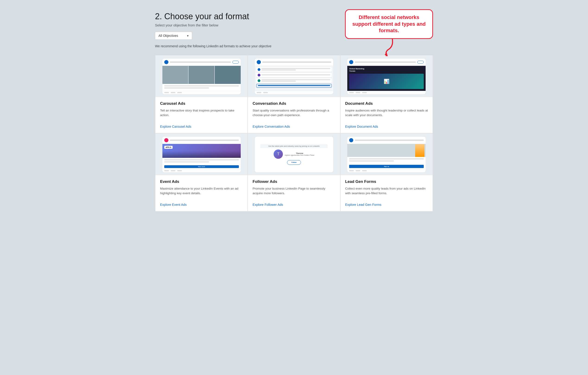 The width and height of the screenshot is (588, 375). Describe the element at coordinates (387, 115) in the screenshot. I see `document-card-content: Document Ads Inspire audiences with thou…` at that location.